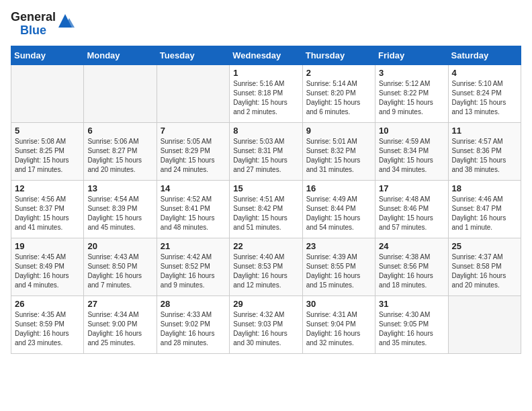 The width and height of the screenshot is (532, 411). Describe the element at coordinates (339, 98) in the screenshot. I see `day-info: Sunrise: 5:14 AM Sunset: 8:20 PM Dayligh…` at that location.